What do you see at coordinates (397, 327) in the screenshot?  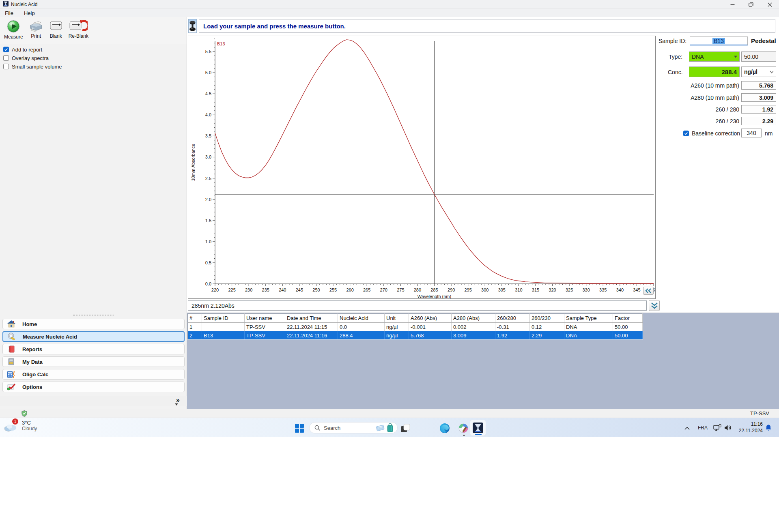 I see `table-cell: ng/µl` at bounding box center [397, 327].